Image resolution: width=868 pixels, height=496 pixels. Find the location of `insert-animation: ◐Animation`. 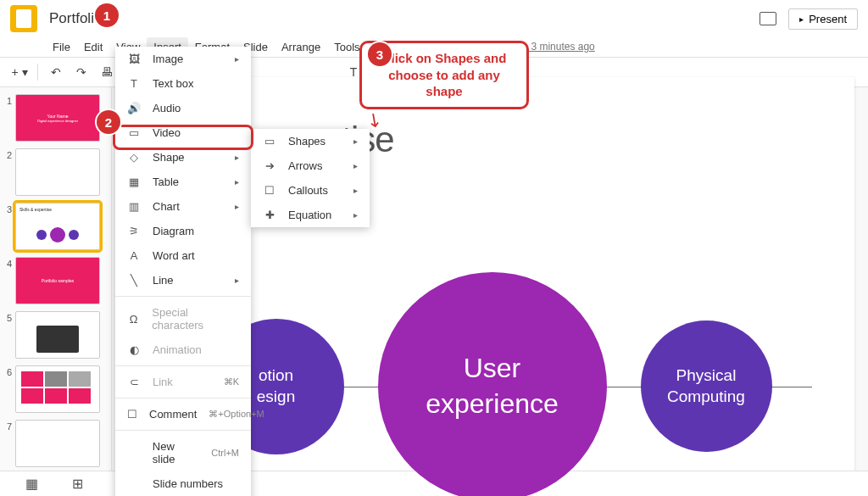

insert-animation: ◐Animation is located at coordinates (183, 349).